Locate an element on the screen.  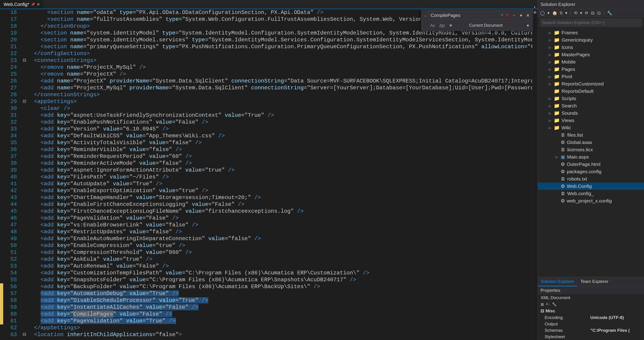
collapse-group-icon: ⊟ is located at coordinates (542, 311).